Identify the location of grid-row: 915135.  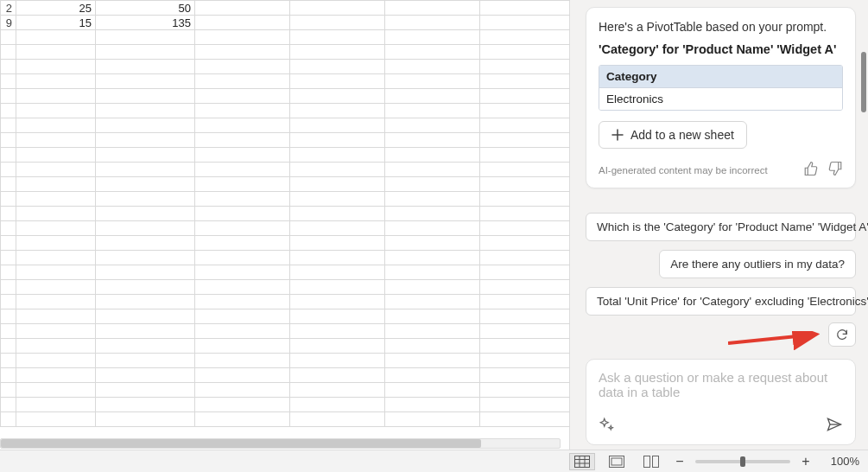
(286, 22).